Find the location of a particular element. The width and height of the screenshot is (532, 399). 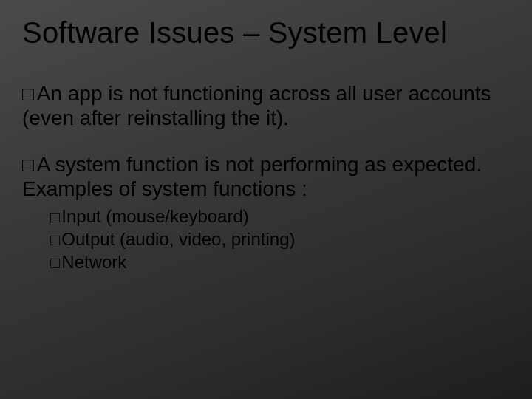

bullet-text-lead: A is located at coordinates (43, 164).